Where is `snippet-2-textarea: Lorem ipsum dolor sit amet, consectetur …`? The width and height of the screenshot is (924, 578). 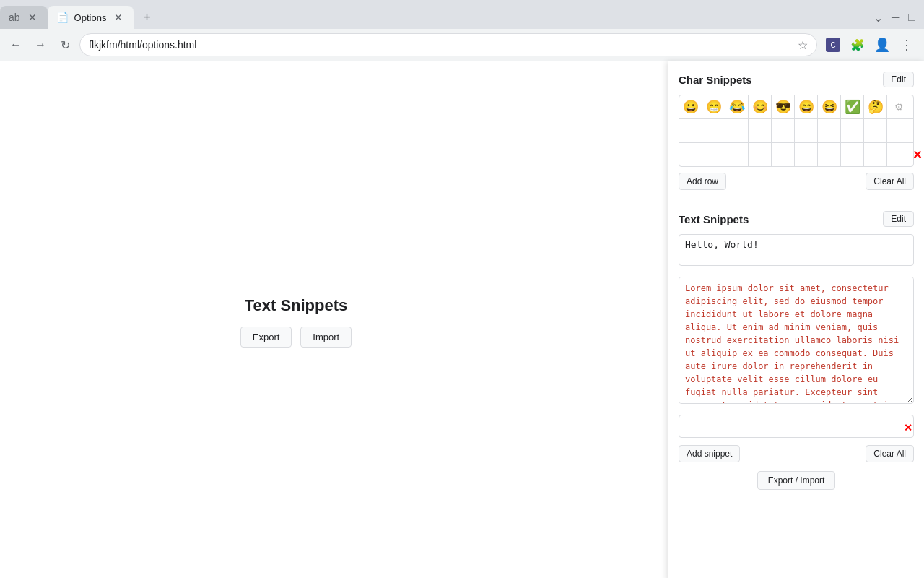
snippet-2-textarea: Lorem ipsum dolor sit amet, consectetur … is located at coordinates (796, 340).